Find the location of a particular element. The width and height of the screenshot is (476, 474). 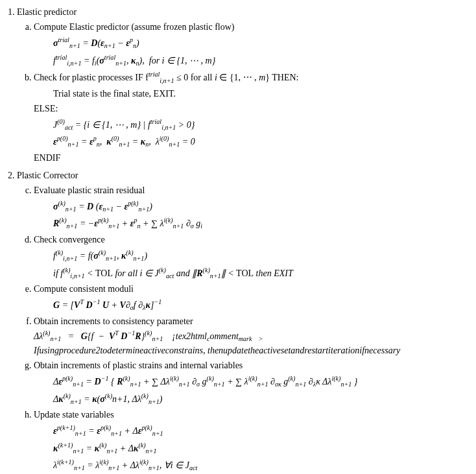

step-e-label: Compute consistent moduli is located at coordinates (84, 289).